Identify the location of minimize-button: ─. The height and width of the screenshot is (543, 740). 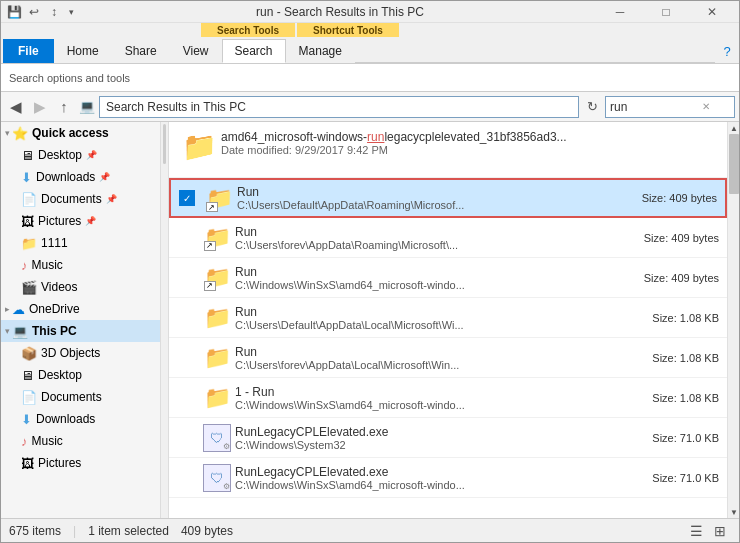
(620, 12).